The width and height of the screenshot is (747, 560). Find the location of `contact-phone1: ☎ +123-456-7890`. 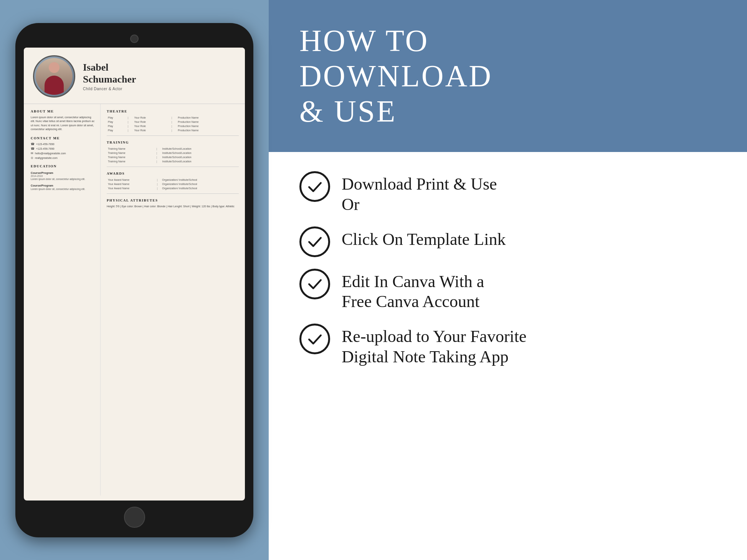

contact-phone1: ☎ +123-456-7890 is located at coordinates (63, 144).